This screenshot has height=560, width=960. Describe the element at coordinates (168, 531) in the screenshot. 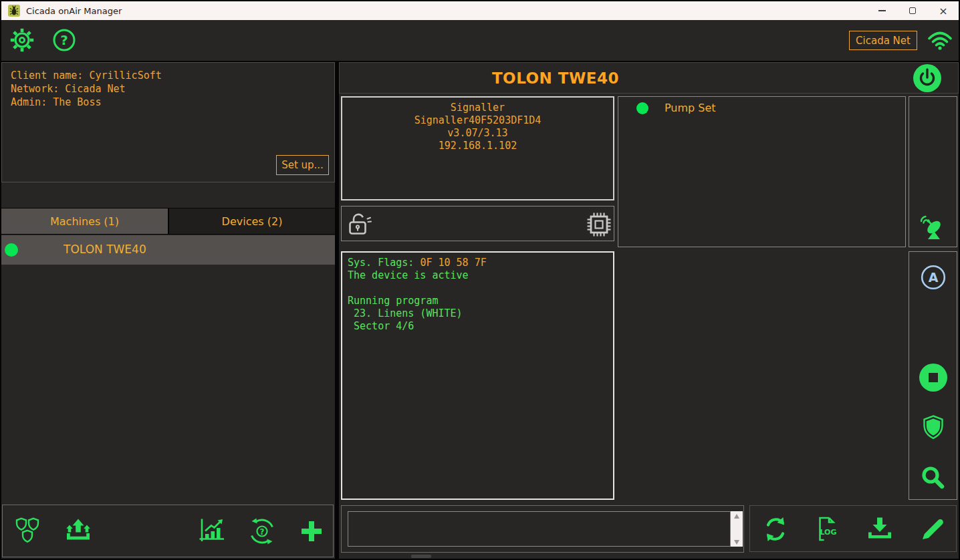

I see `left-actions-bar: ?` at that location.